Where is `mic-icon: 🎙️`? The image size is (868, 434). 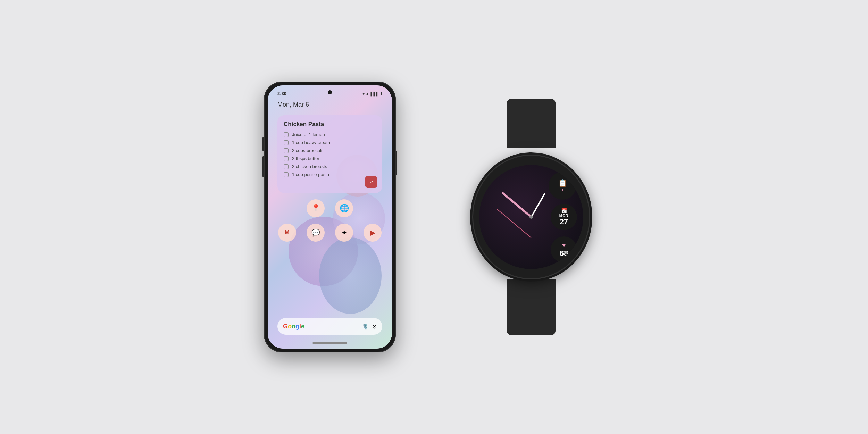 mic-icon: 🎙️ is located at coordinates (365, 326).